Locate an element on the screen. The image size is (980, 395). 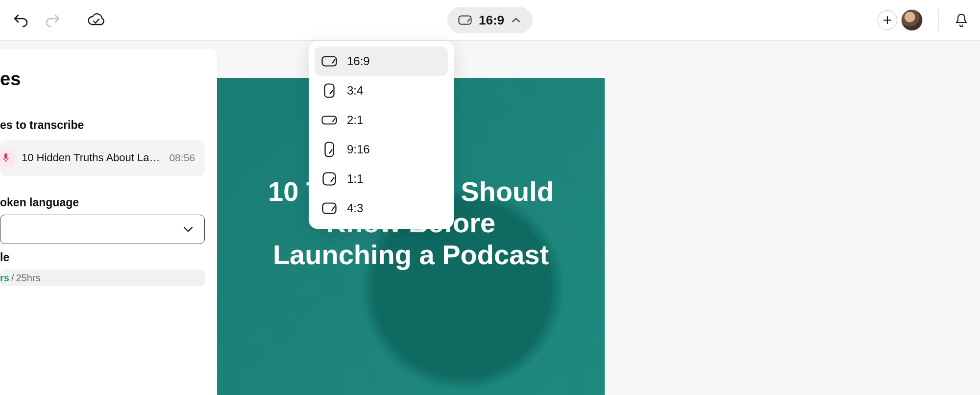
top-toolbar: 16:9 is located at coordinates (490, 21).